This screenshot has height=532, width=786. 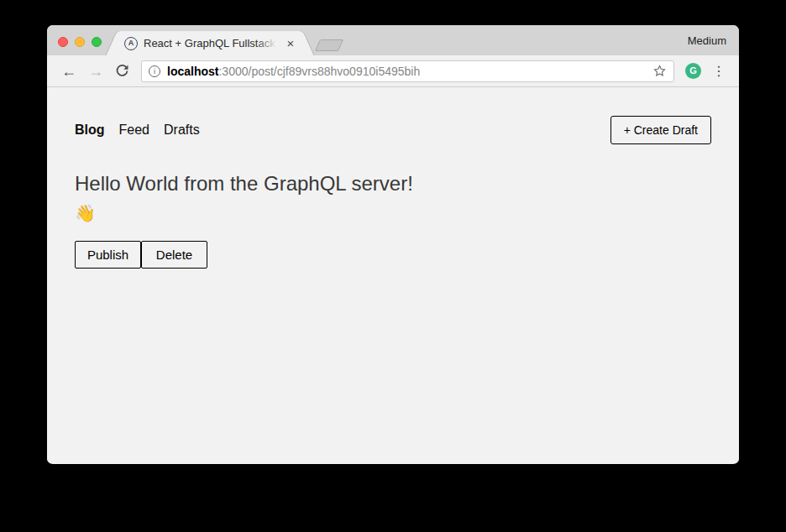 What do you see at coordinates (707, 40) in the screenshot?
I see `profile-label: Medium` at bounding box center [707, 40].